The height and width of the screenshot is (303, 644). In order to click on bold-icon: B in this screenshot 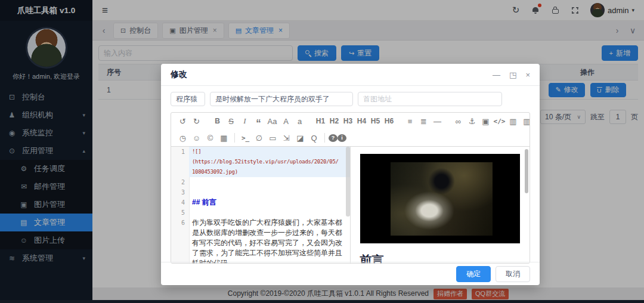, I will do `click(217, 121)`.